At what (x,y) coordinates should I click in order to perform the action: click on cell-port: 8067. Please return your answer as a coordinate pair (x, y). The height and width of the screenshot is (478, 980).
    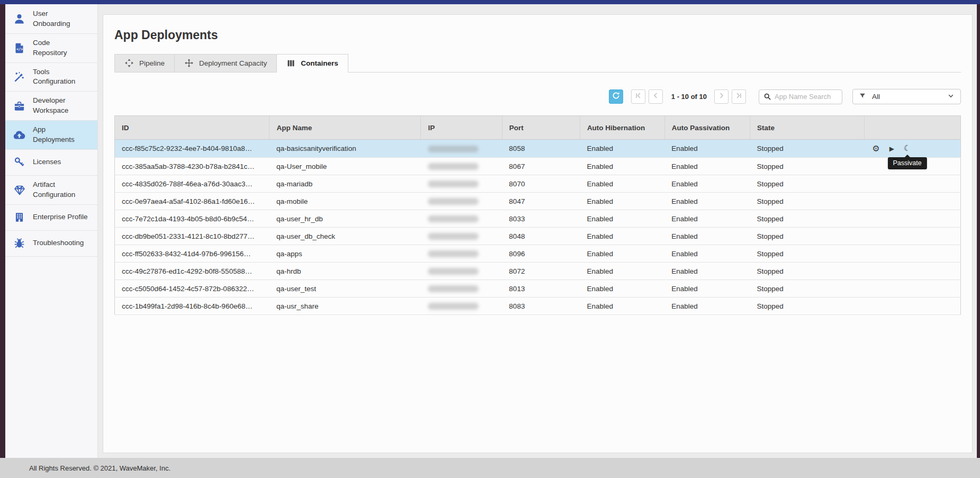
    Looking at the image, I should click on (541, 166).